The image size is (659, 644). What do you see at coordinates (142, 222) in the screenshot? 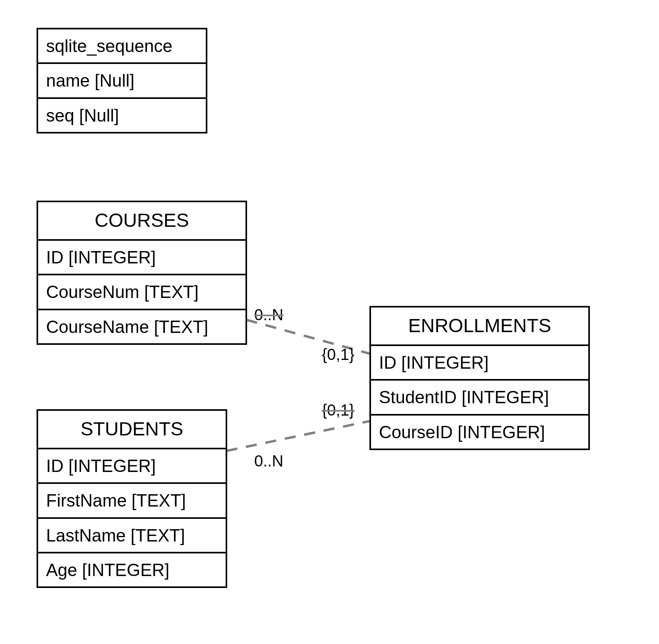
I see `entity-title: COURSES` at bounding box center [142, 222].